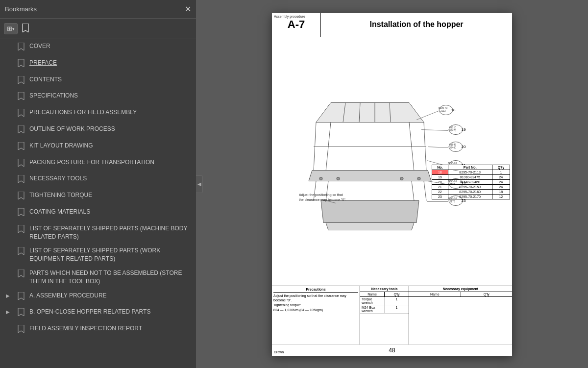 This screenshot has height=368, width=588. What do you see at coordinates (464, 146) in the screenshot?
I see `svg-text: 20` at bounding box center [464, 146].